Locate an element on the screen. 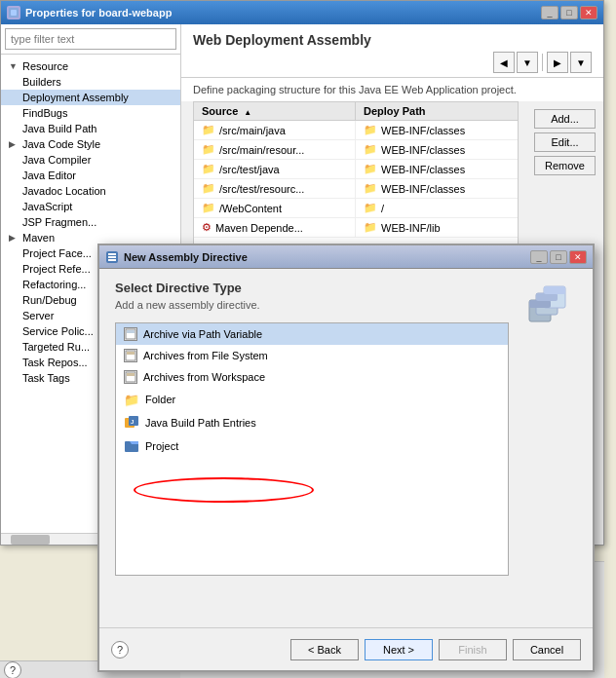 The width and height of the screenshot is (616, 678). edit-button: Edit... is located at coordinates (565, 142).